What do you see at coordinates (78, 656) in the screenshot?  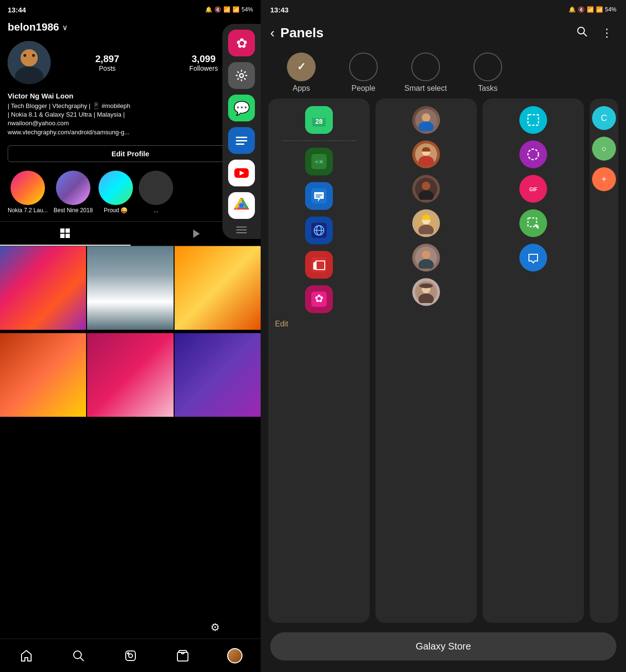 I see `search-nav-button` at bounding box center [78, 656].